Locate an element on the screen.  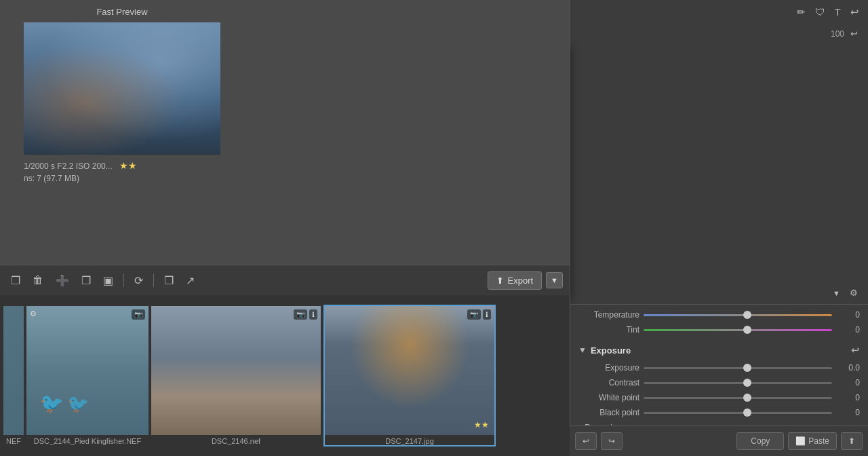
top-icons-row: ✏ 🛡 T ↩ is located at coordinates (719, 12).